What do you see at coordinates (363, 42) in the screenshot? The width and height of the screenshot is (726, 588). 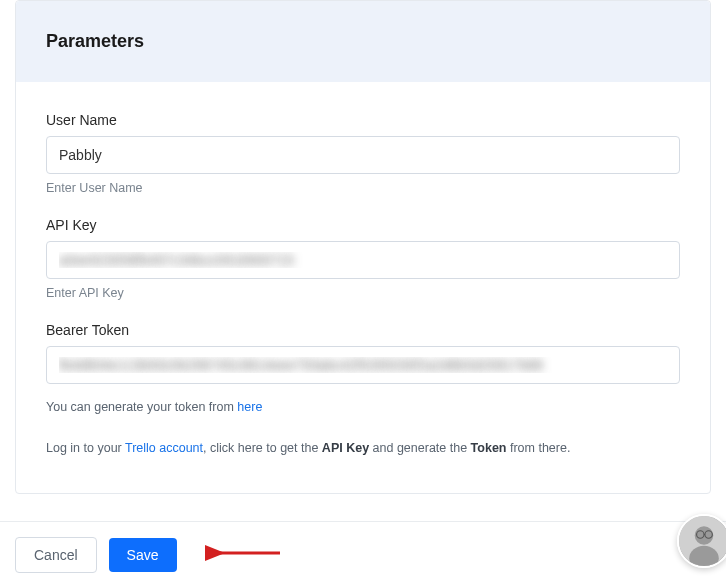 I see `card-header: Parameters` at bounding box center [363, 42].